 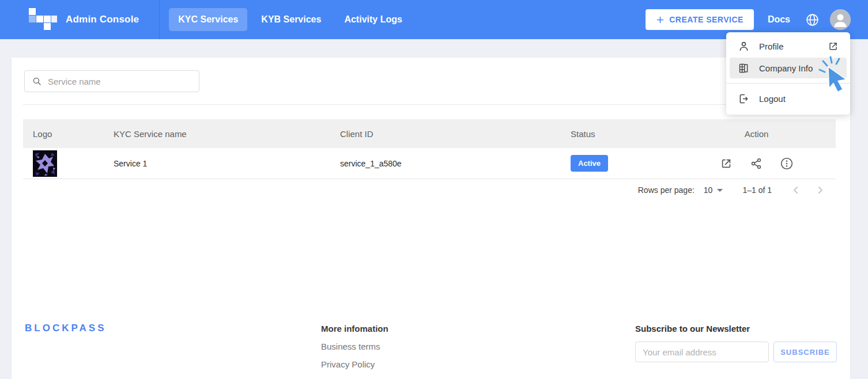 I want to click on user-avatar, so click(x=840, y=20).